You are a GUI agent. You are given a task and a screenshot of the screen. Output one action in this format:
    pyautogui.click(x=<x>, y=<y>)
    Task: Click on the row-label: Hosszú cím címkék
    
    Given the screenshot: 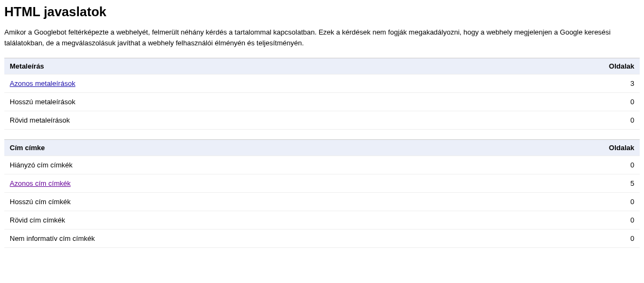 What is the action you would take?
    pyautogui.click(x=40, y=202)
    